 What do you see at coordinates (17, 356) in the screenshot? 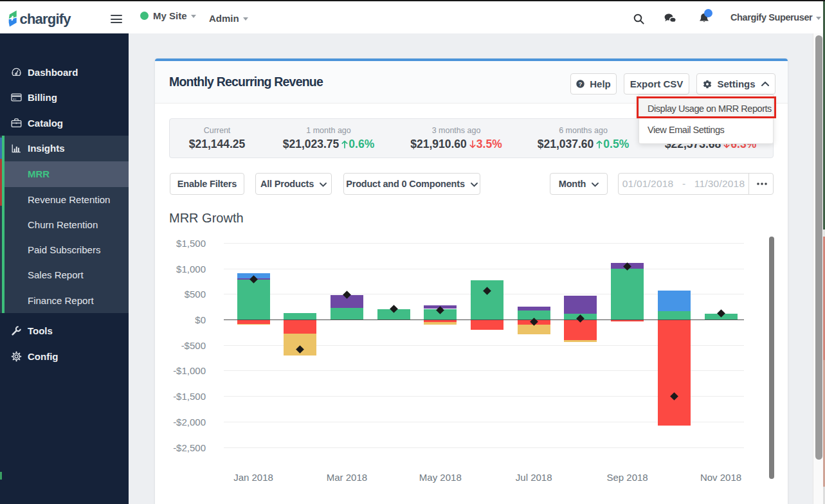
I see `config-icon` at bounding box center [17, 356].